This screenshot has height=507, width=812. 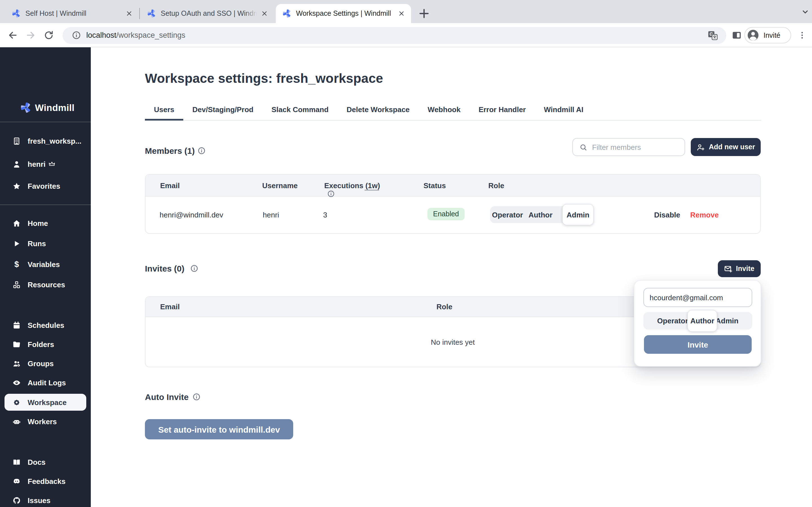 What do you see at coordinates (46, 344) in the screenshot?
I see `sidebar-item-folders: Folders` at bounding box center [46, 344].